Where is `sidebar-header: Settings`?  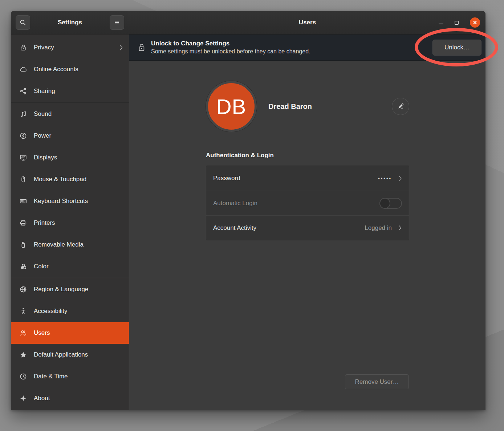 sidebar-header: Settings is located at coordinates (70, 23).